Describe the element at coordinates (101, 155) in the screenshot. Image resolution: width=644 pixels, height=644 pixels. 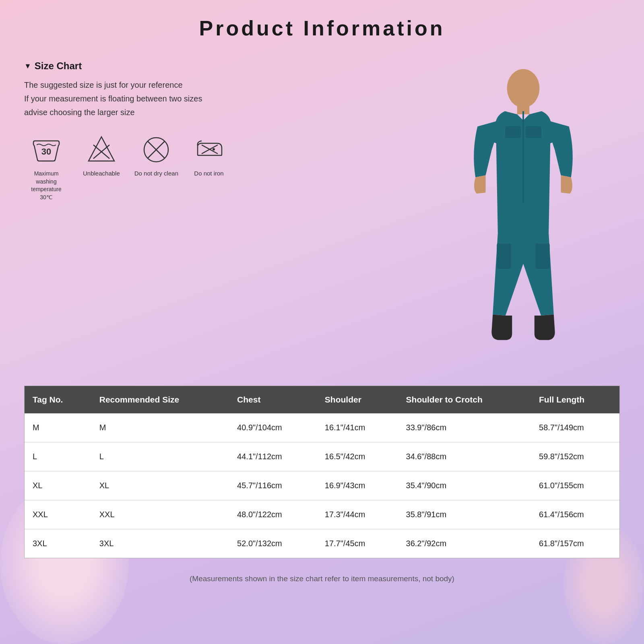
I see `care-item-bleach: Unbleachable` at that location.